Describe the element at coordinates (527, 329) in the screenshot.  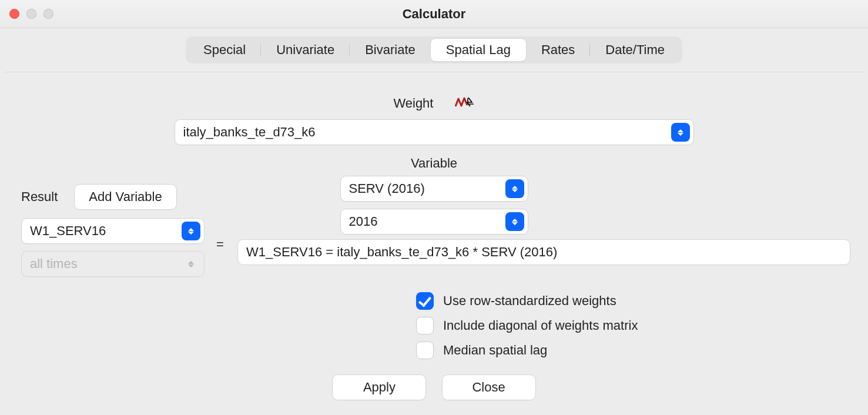
I see `options-block: Use row-standardized weights Include dia…` at that location.